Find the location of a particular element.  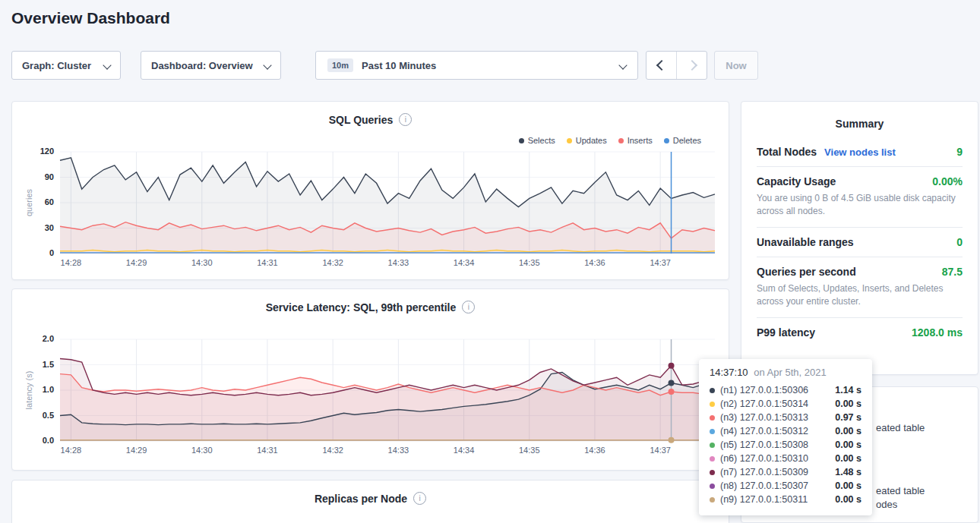

x-axis-tick: 14:34 is located at coordinates (464, 263).